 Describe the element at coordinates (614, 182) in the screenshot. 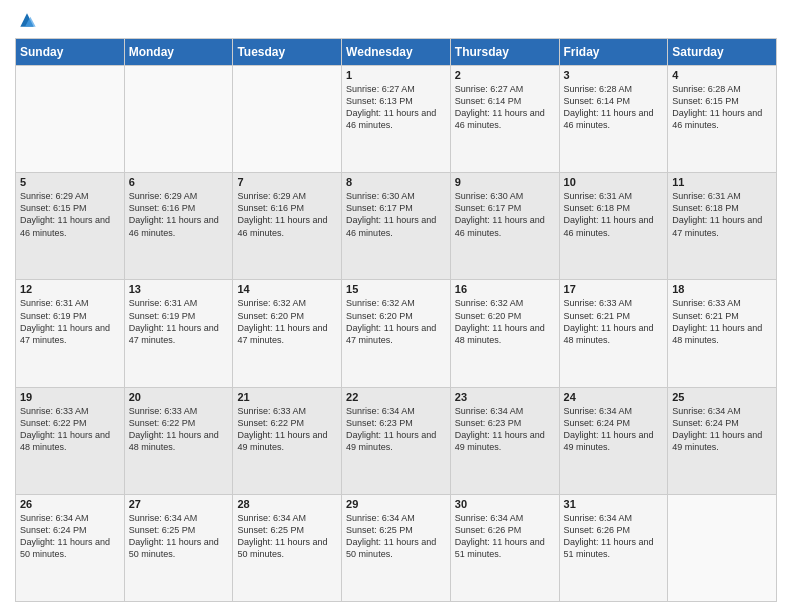

I see `day-number: 10` at that location.